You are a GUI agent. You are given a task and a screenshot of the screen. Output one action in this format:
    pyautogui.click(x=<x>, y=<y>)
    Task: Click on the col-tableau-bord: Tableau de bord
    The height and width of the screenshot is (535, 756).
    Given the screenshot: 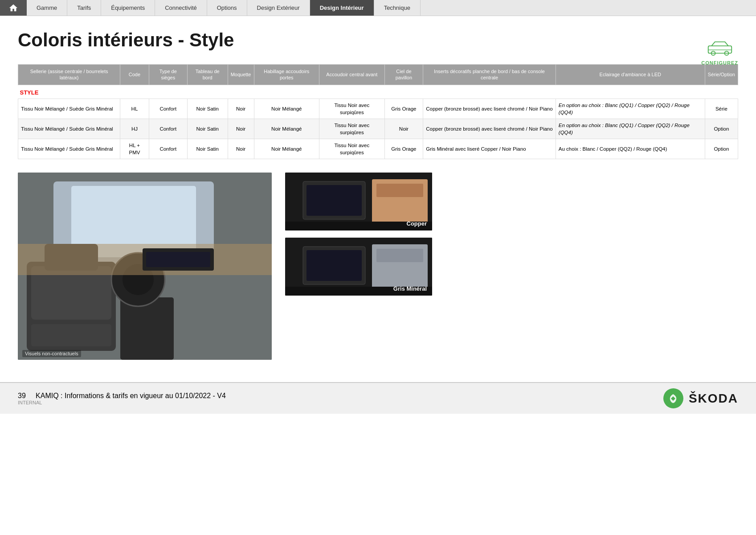 What is the action you would take?
    pyautogui.click(x=208, y=75)
    